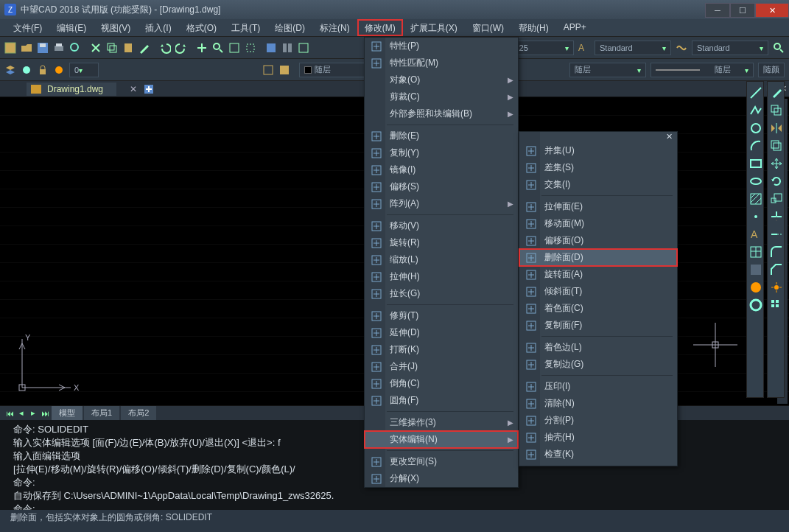 This screenshot has width=789, height=532. I want to click on menu-item: 偏移面(O), so click(598, 240).